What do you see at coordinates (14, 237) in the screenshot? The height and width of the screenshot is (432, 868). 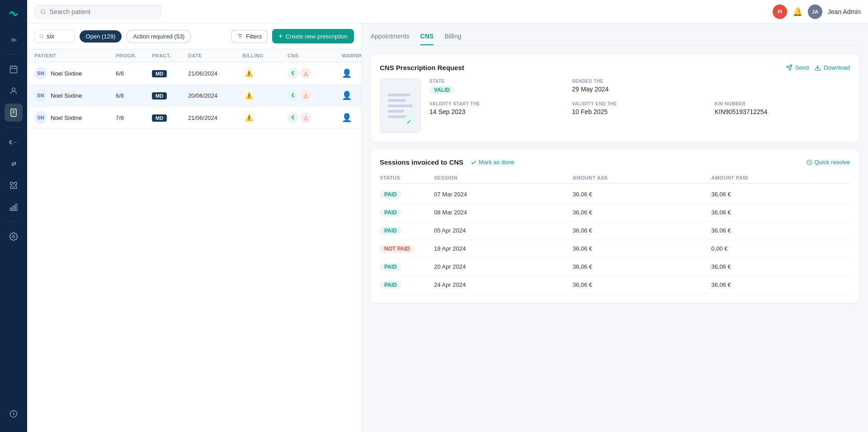 I see `sidebar-settings` at bounding box center [14, 237].